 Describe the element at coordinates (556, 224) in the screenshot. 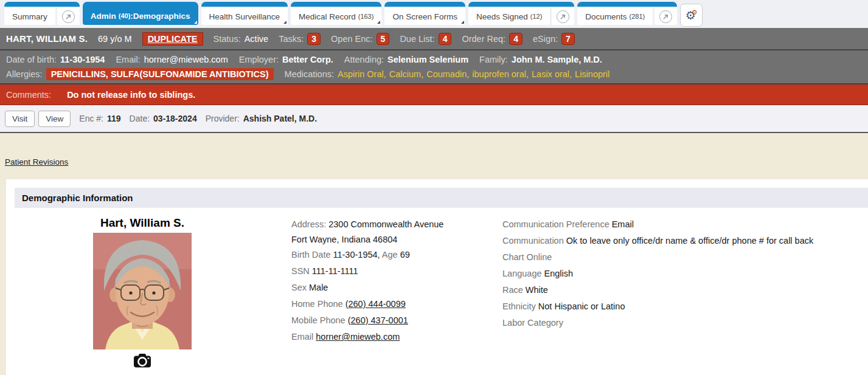

I see `demo-field-label: Communication Preference` at that location.